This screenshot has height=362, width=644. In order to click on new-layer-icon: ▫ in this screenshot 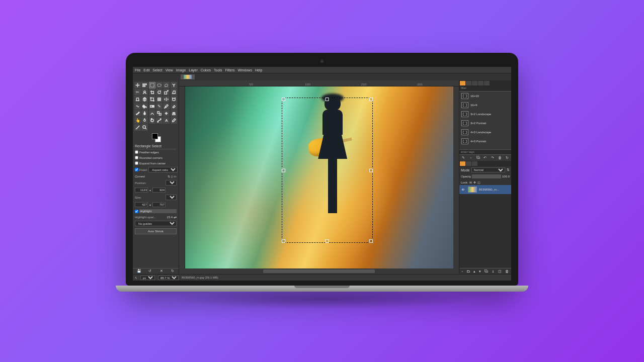, I will do `click(462, 272)`.